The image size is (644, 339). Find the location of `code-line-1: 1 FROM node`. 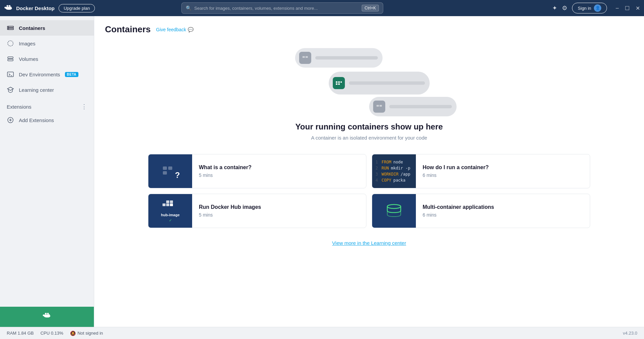

code-line-1: 1 FROM node is located at coordinates (389, 162).